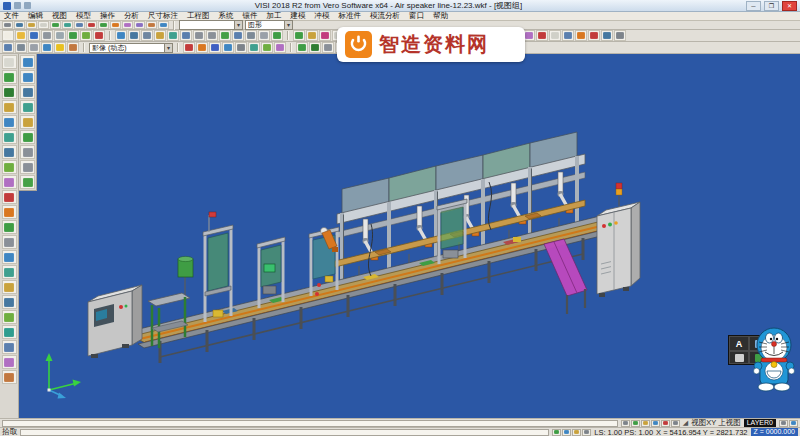 The image size is (800, 436). Describe the element at coordinates (12, 16) in the screenshot. I see `menu-file: 文件` at that location.